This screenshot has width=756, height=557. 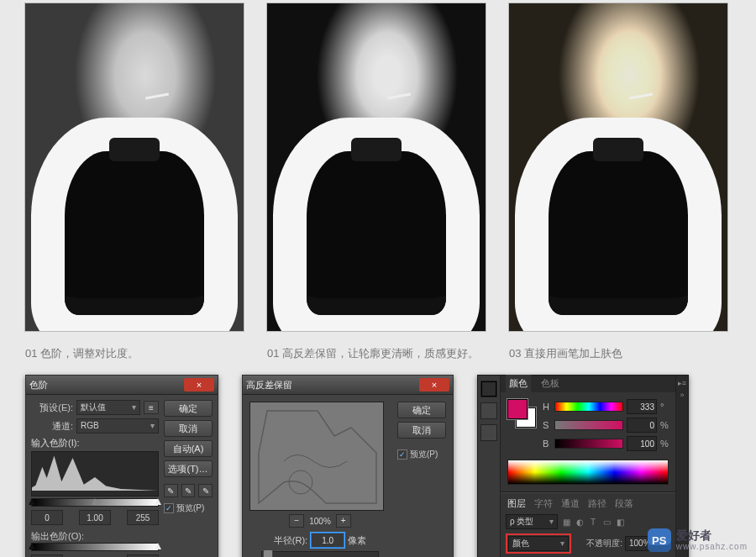 What do you see at coordinates (659, 540) in the screenshot?
I see `watermark-logo: PS` at bounding box center [659, 540].